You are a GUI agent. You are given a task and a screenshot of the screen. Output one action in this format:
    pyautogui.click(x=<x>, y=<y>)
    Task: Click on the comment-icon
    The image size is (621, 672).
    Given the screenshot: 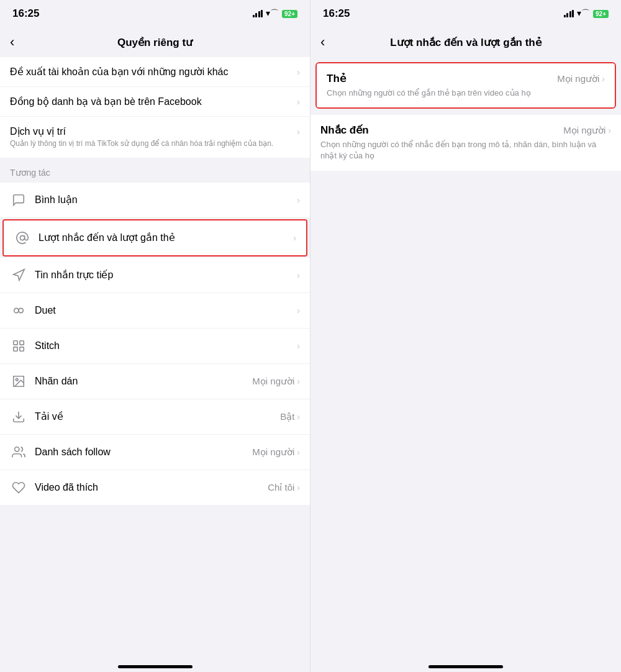 What is the action you would take?
    pyautogui.click(x=19, y=200)
    